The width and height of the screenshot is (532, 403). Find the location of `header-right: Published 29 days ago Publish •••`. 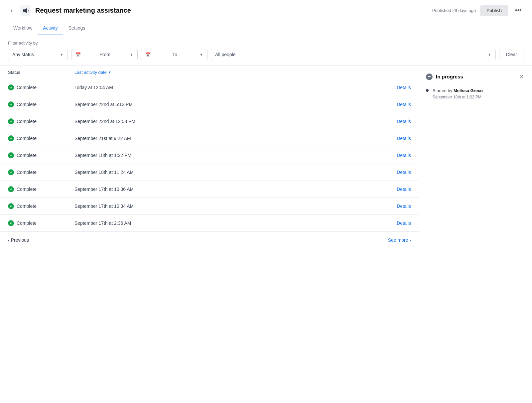

header-right: Published 29 days ago Publish ••• is located at coordinates (478, 11).